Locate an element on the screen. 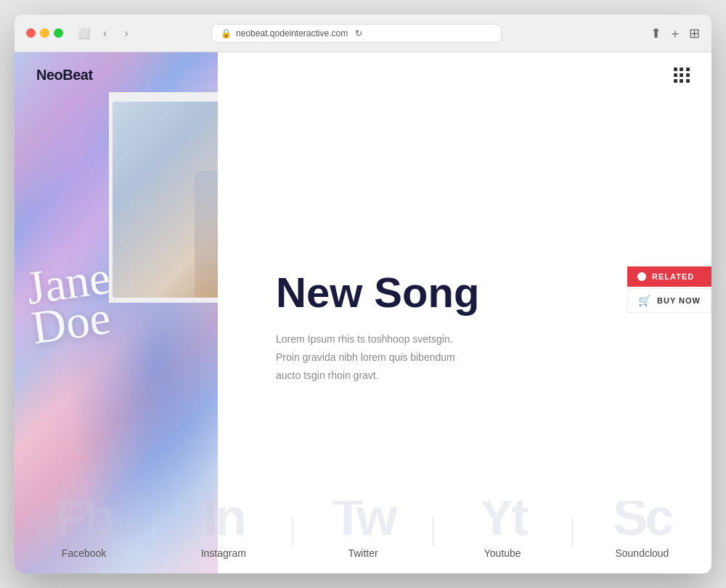 Image resolution: width=726 pixels, height=588 pixels. social-name-twitter: Twitter is located at coordinates (363, 553).